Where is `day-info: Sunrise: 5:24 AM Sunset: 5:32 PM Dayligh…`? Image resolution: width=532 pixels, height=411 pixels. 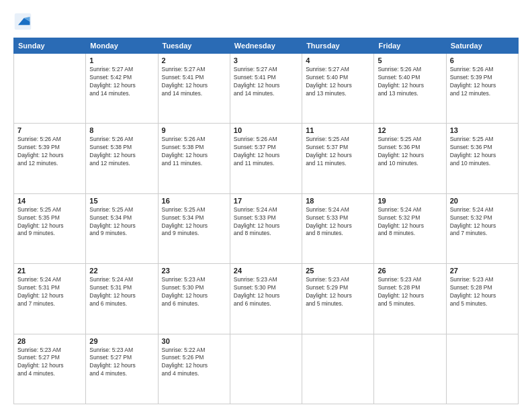 day-info: Sunrise: 5:24 AM Sunset: 5:32 PM Dayligh… is located at coordinates (482, 222).